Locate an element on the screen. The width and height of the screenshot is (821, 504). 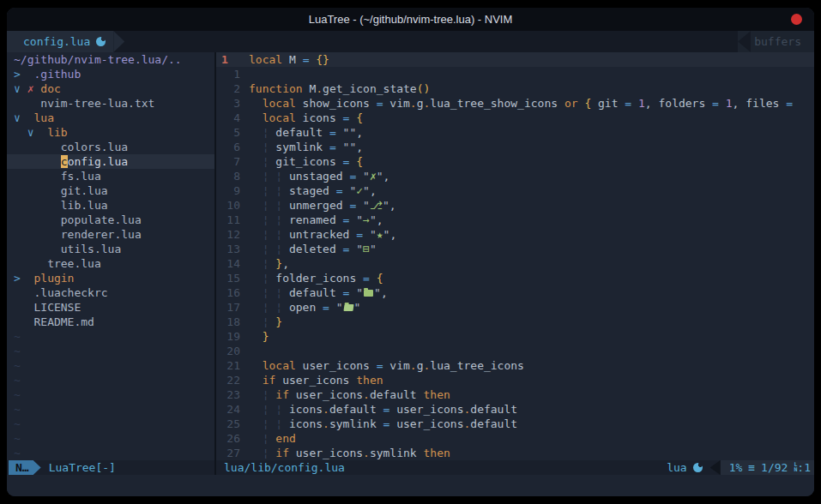
code-text: ¦ ¦ untracked = "★", is located at coordinates (532, 235).